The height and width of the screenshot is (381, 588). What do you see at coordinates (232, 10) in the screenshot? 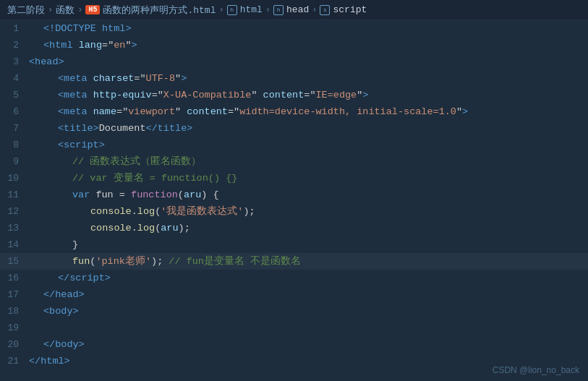
I see `html-icon: h` at bounding box center [232, 10].